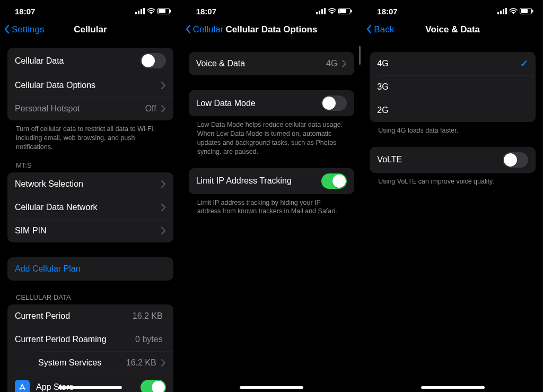 Image resolution: width=543 pixels, height=392 pixels. I want to click on row-low-data-mode: Low Data Mode, so click(272, 103).